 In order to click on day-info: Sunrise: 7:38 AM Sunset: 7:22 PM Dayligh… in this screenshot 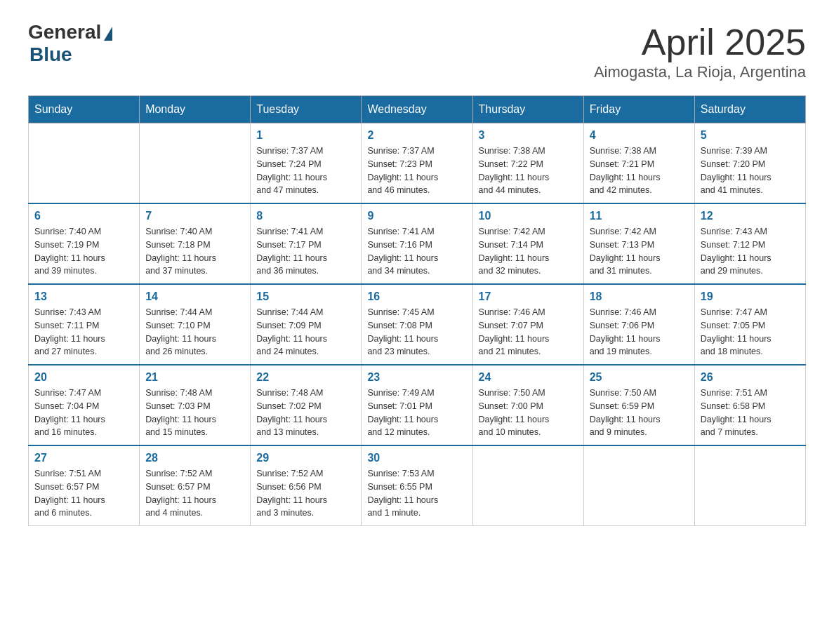, I will do `click(528, 171)`.